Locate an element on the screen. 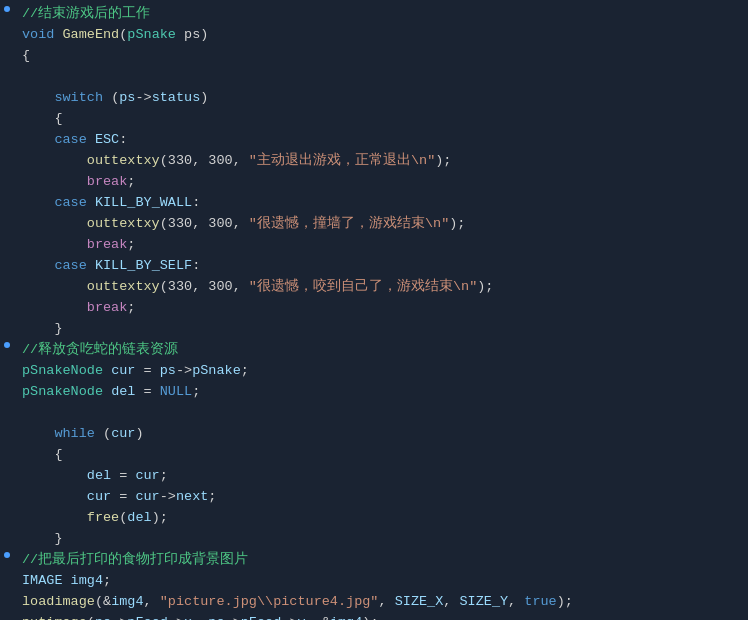 The height and width of the screenshot is (620, 748). token: pFood is located at coordinates (148, 618).